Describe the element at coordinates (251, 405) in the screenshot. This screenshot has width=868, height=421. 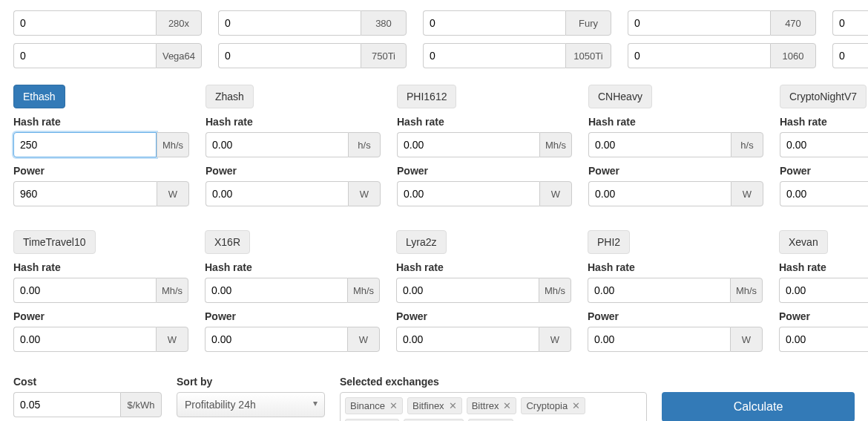
I see `sort-by-select: Profitability 24h` at that location.